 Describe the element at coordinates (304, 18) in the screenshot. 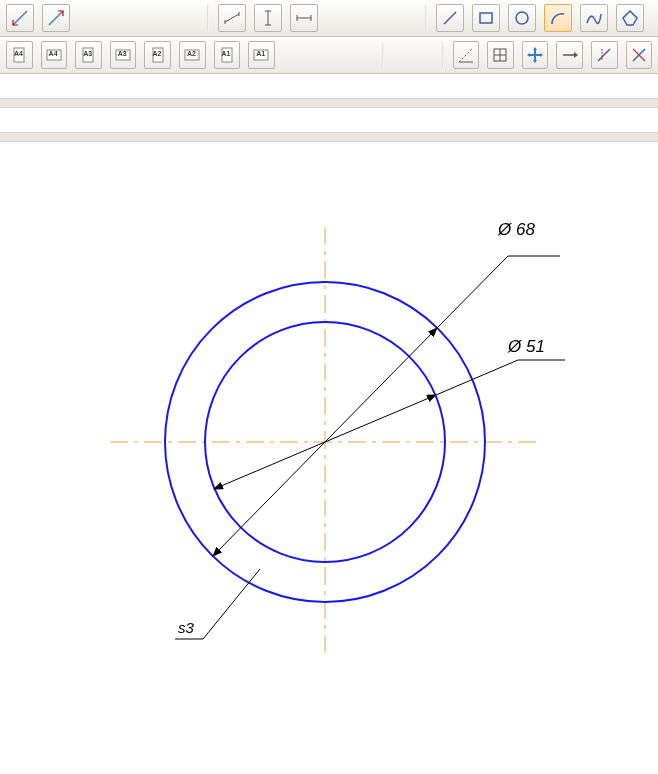

I see `dim-axis-icon` at that location.